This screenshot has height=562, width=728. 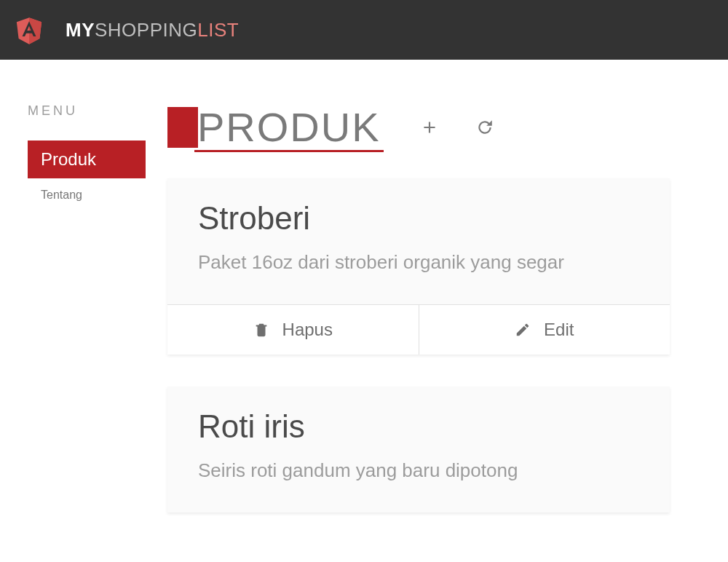 I want to click on page-title-wrap: PRODUK, so click(x=289, y=127).